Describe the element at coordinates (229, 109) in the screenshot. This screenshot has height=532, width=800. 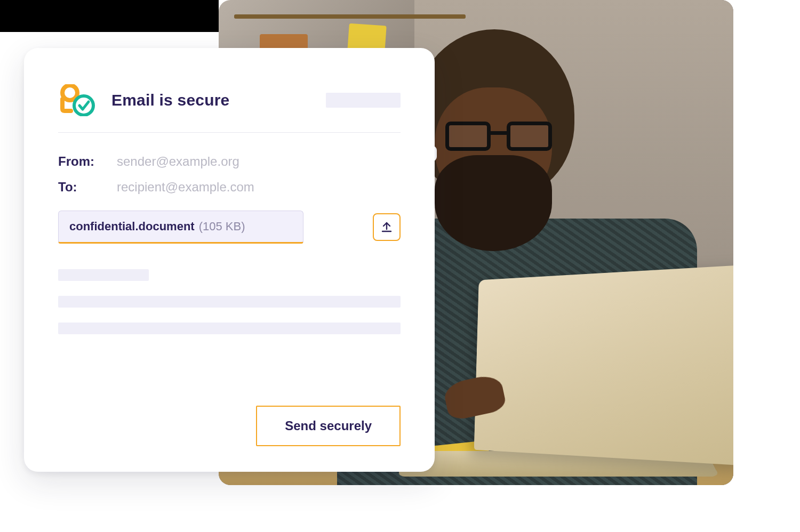
I see `compose-header: Email is secure` at that location.